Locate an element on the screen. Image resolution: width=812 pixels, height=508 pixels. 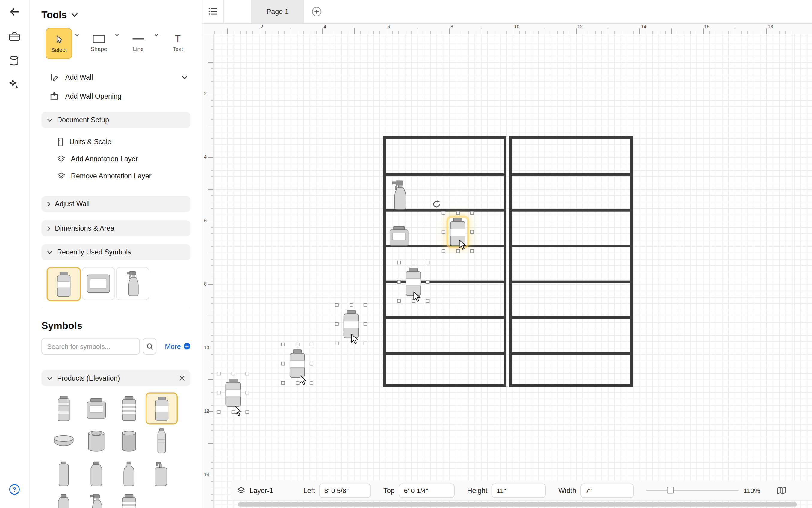
product-symbol-bottle-capped is located at coordinates (96, 474).